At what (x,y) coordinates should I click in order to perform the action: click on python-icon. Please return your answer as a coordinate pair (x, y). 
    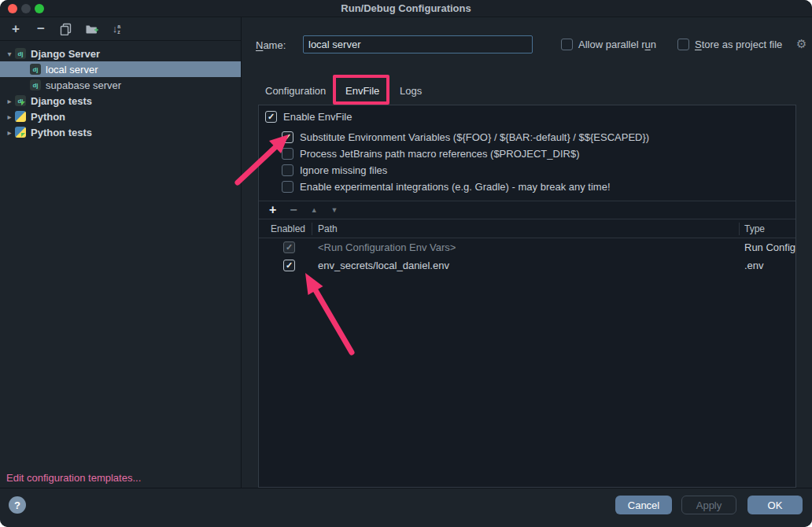
    Looking at the image, I should click on (20, 116).